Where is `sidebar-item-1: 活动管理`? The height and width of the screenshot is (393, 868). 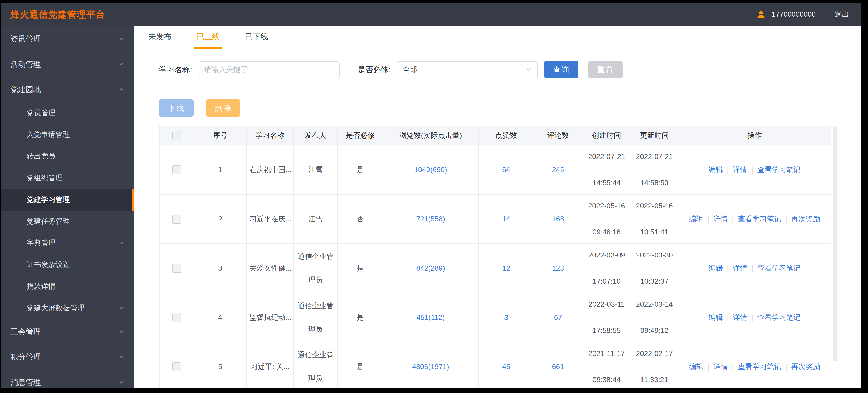 sidebar-item-1: 活动管理 is located at coordinates (68, 64).